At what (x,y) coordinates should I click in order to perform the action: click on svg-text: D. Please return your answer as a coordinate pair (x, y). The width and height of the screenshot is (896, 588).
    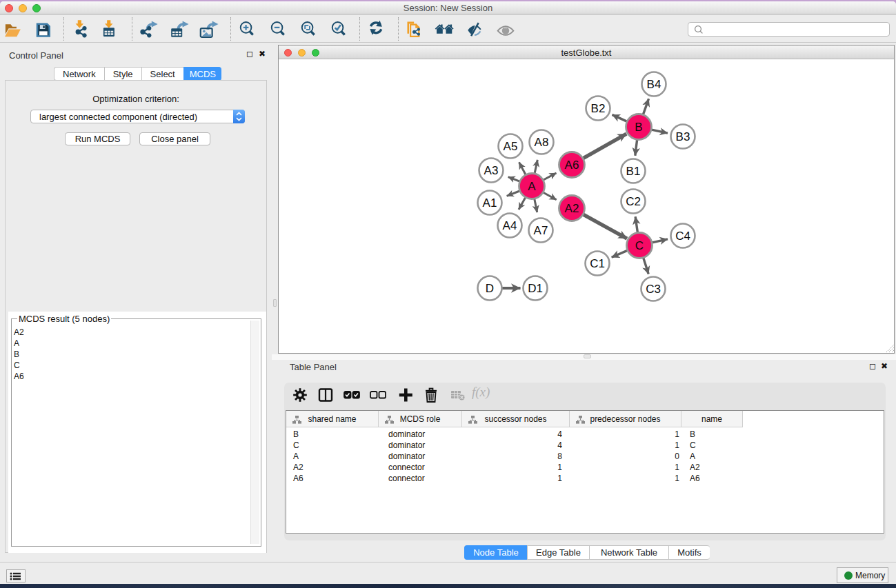
    Looking at the image, I should click on (490, 288).